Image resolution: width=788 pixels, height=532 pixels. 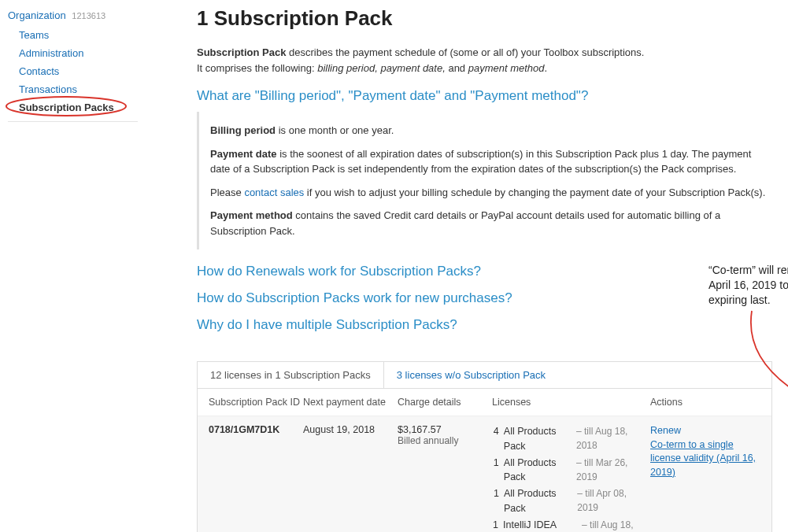 I want to click on please-post: if you wish to adjust your billing sched…, so click(x=535, y=192).